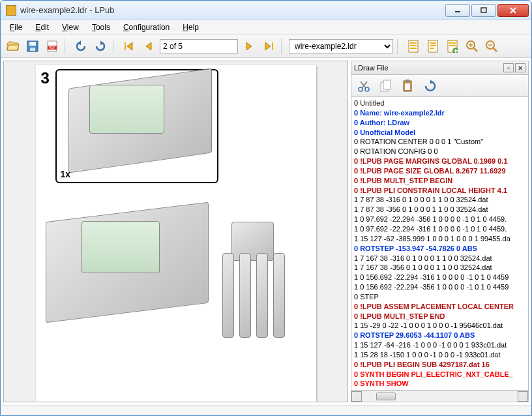 Image resolution: width=532 pixels, height=416 pixels. Describe the element at coordinates (16, 27) in the screenshot. I see `menu-file: File` at that location.